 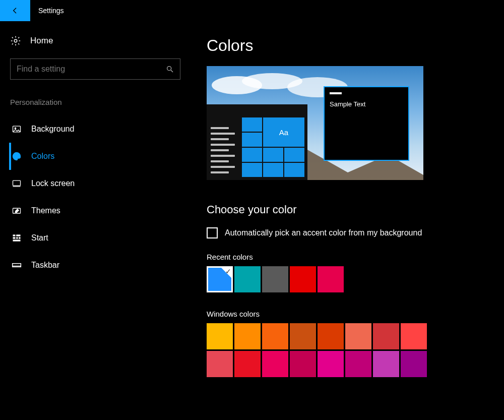 I want to click on preview-window: Sample Text, so click(x=366, y=124).